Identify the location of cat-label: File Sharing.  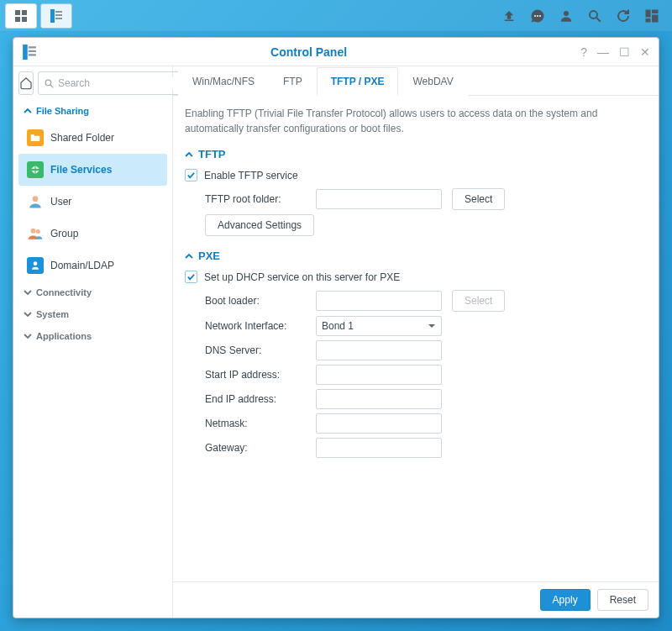
(62, 111).